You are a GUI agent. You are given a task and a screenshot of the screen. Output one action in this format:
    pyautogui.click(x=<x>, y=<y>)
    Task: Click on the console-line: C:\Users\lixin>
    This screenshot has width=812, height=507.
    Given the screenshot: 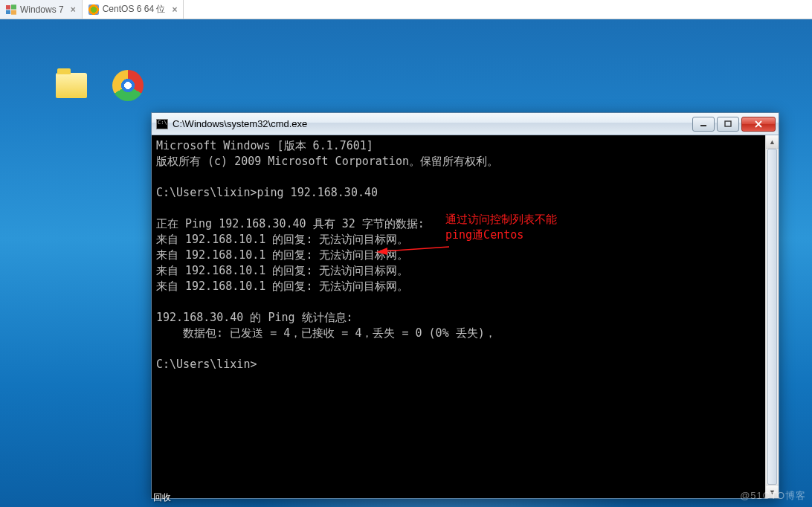 What is the action you would take?
    pyautogui.click(x=207, y=364)
    